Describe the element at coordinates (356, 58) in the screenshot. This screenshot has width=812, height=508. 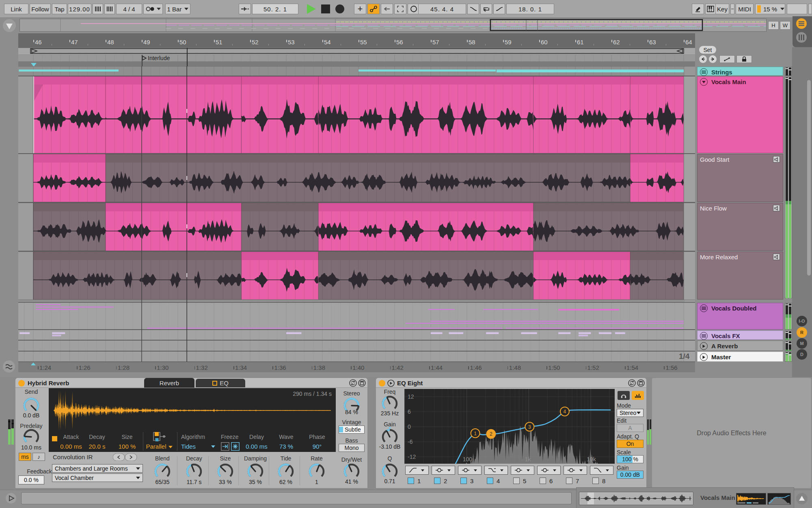
I see `locator-row: Interlude` at that location.